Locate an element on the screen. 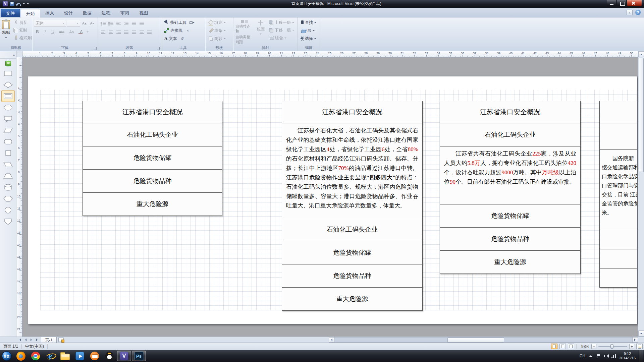 The width and height of the screenshot is (644, 362). flow-box-paragraph: 江苏省共有石油化工码头企业225家，涉及从业人员大约5.8万人，拥有专业化石油化… is located at coordinates (510, 175).